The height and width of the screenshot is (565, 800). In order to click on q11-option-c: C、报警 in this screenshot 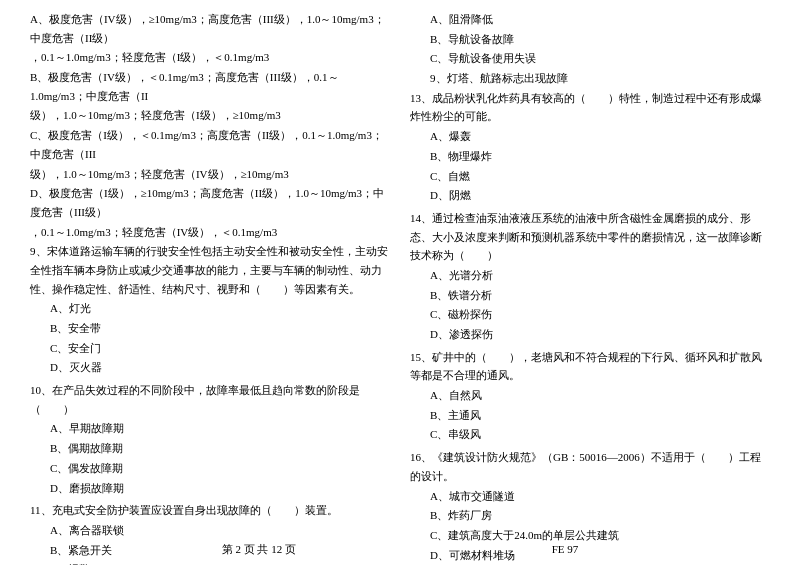, I will do `click(210, 562)`.